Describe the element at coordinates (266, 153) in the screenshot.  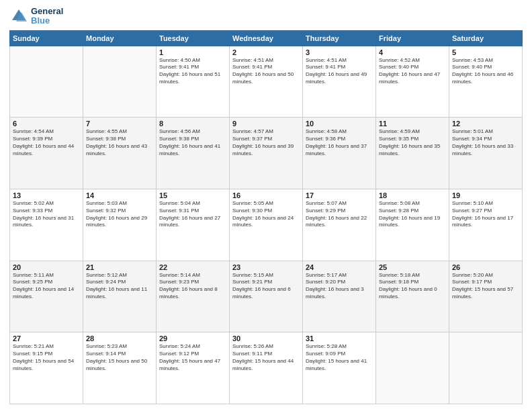
I see `calendar-day-9: 9Sunrise: 4:57 AM Sunset: 9:37 PM Daylig…` at that location.